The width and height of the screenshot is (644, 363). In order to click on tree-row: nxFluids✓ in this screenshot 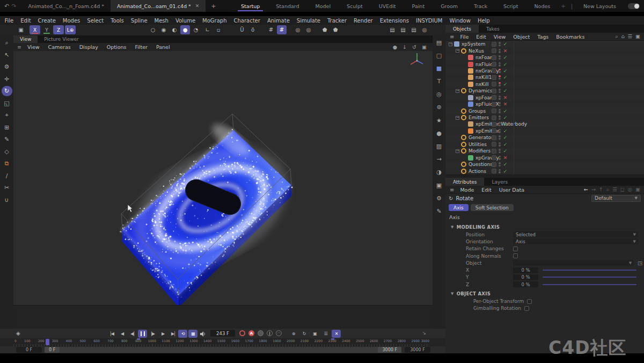, I will do `click(545, 64)`.